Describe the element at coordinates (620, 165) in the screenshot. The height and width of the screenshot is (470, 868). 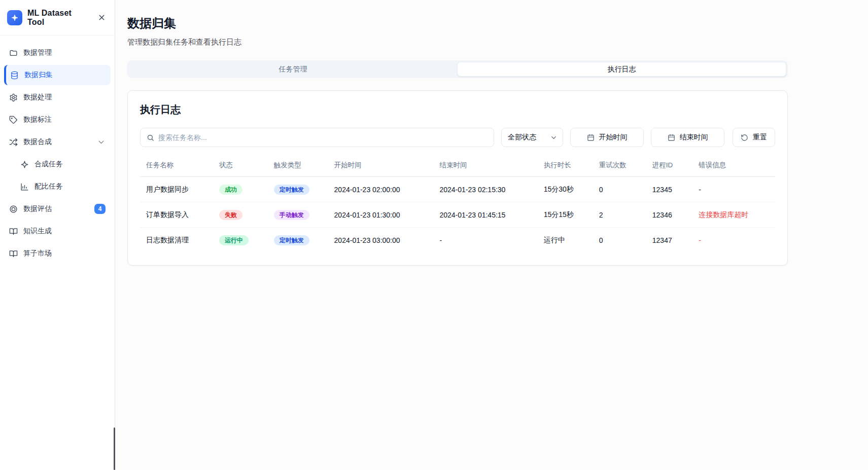
I see `col-retry-count: 重试次数` at that location.